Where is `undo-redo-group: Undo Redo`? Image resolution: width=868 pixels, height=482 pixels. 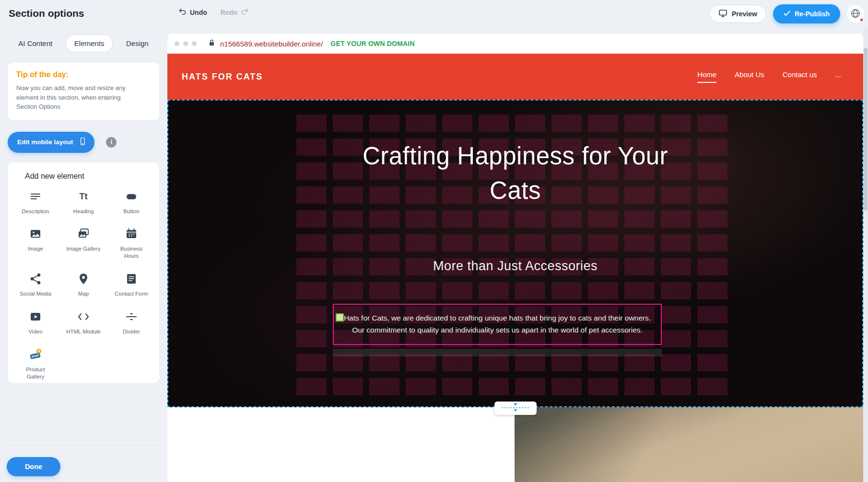
undo-redo-group: Undo Redo is located at coordinates (214, 12).